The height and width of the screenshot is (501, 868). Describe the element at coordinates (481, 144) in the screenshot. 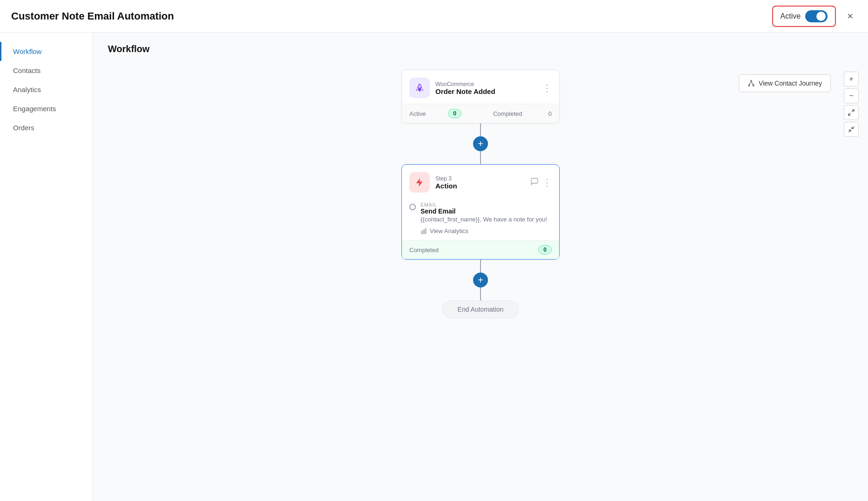

I see `connector-top: +` at that location.